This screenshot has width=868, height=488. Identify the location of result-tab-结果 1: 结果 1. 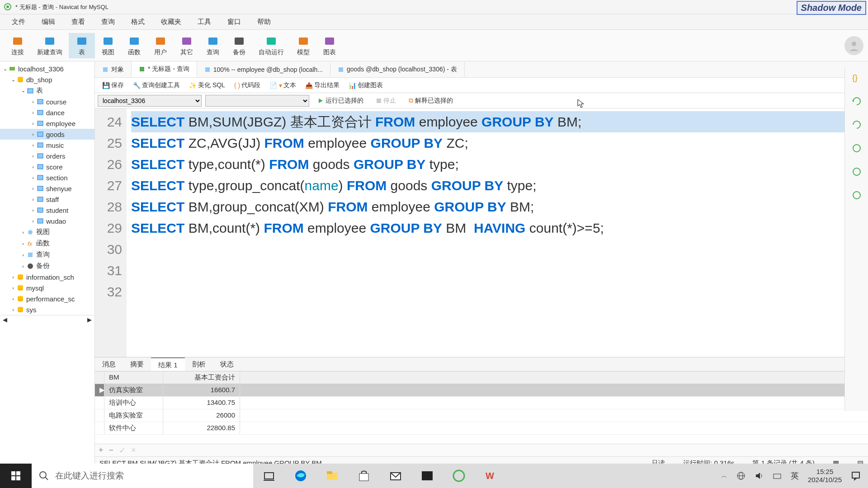
(168, 364).